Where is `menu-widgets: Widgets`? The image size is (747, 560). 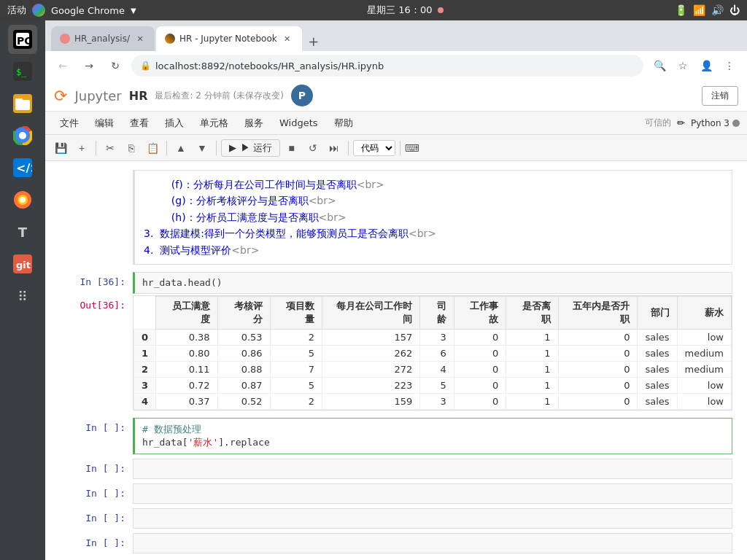
menu-widgets: Widgets is located at coordinates (299, 122).